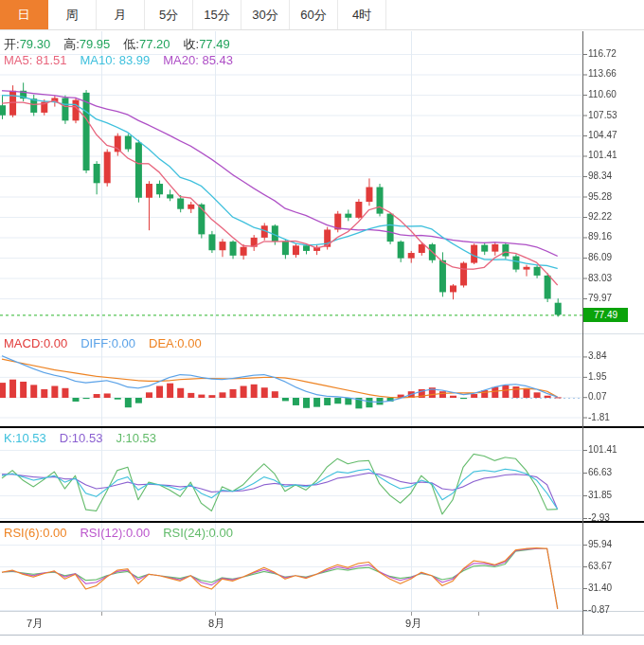 The height and width of the screenshot is (645, 644). Describe the element at coordinates (362, 15) in the screenshot. I see `tab-4时: 4时` at that location.